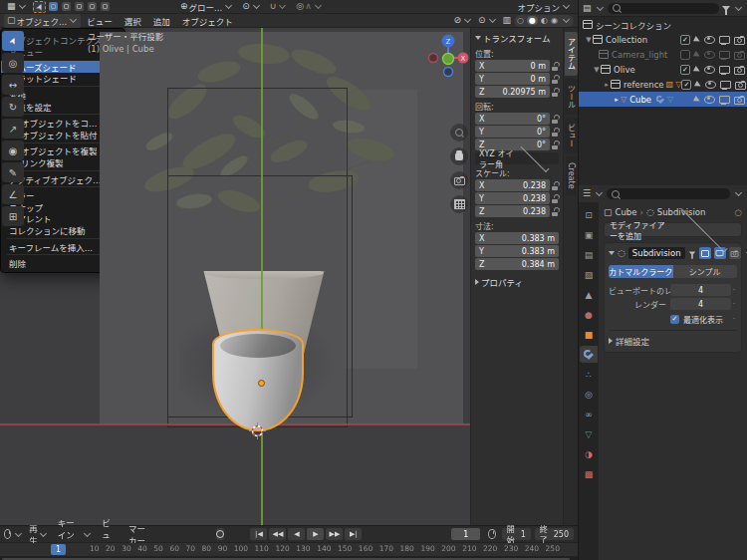 Image resolution: width=747 pixels, height=560 pixels. Describe the element at coordinates (516, 534) in the screenshot. I see `frame-start-field: 開始1` at that location.